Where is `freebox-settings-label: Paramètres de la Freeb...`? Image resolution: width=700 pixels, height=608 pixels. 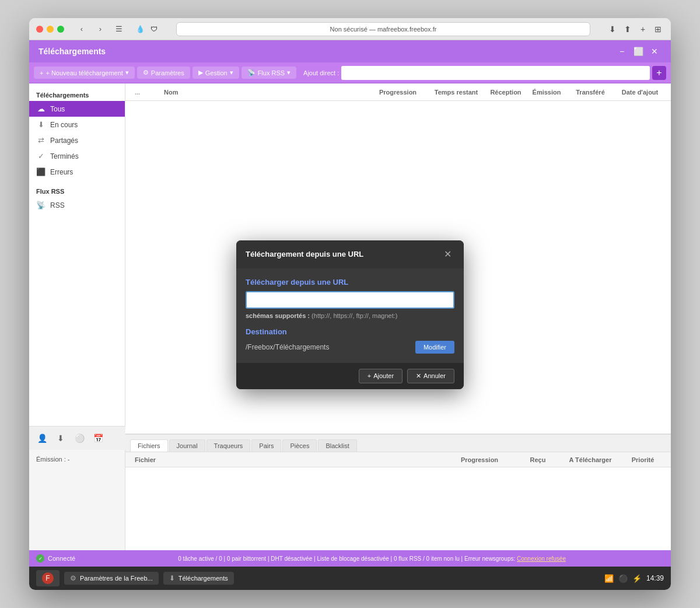 freebox-settings-label: Paramètres de la Freeb... is located at coordinates (117, 578).